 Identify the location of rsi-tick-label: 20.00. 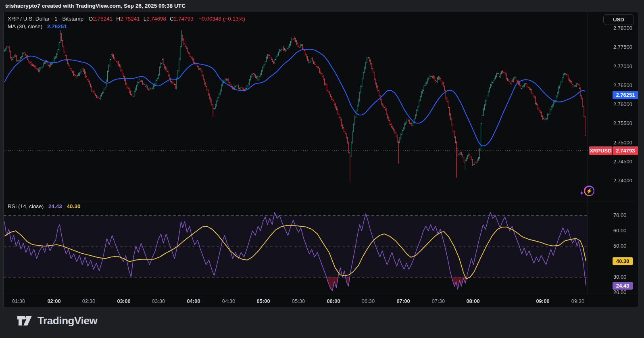
(620, 292).